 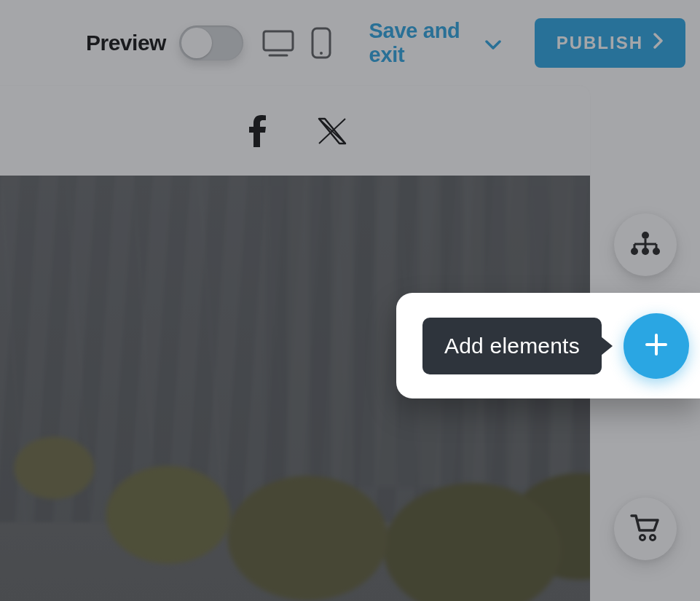 What do you see at coordinates (278, 43) in the screenshot?
I see `desktop-icon` at bounding box center [278, 43].